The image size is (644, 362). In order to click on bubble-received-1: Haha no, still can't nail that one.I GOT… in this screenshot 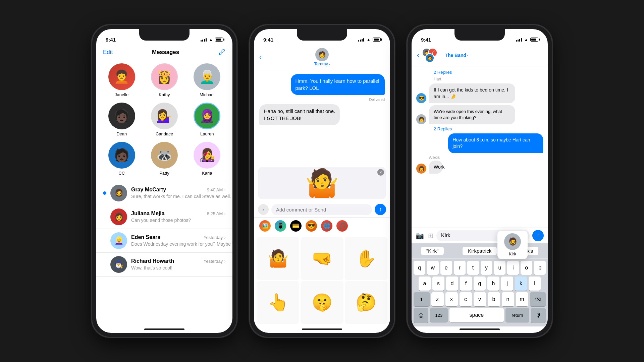, I will do `click(300, 115)`.